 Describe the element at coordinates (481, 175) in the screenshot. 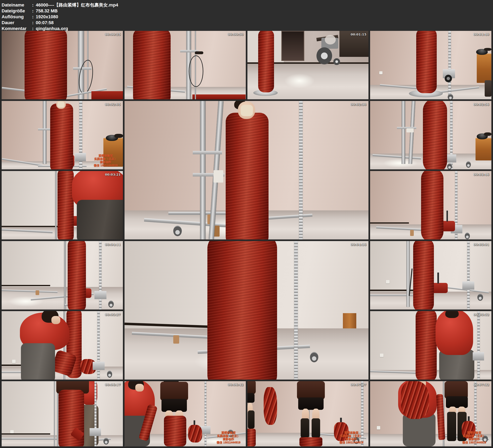

I see `timestamp-overlay: 00:03:46` at that location.